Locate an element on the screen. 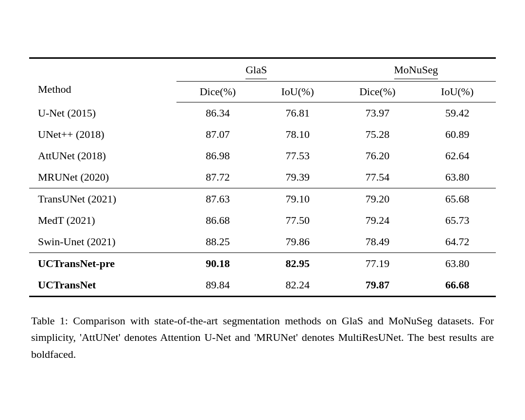 Image resolution: width=525 pixels, height=420 pixels. glas-iou-cell: 82.95 is located at coordinates (298, 264).